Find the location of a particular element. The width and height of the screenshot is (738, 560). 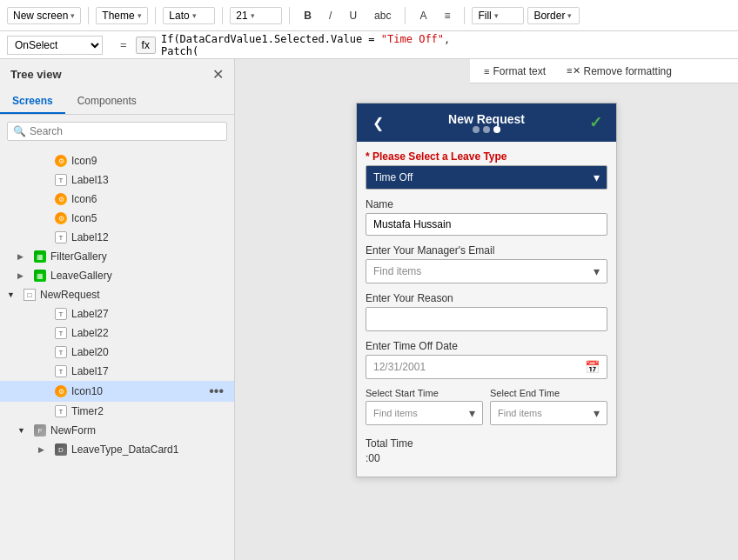

icon6-icon: ⚙ is located at coordinates (61, 199).